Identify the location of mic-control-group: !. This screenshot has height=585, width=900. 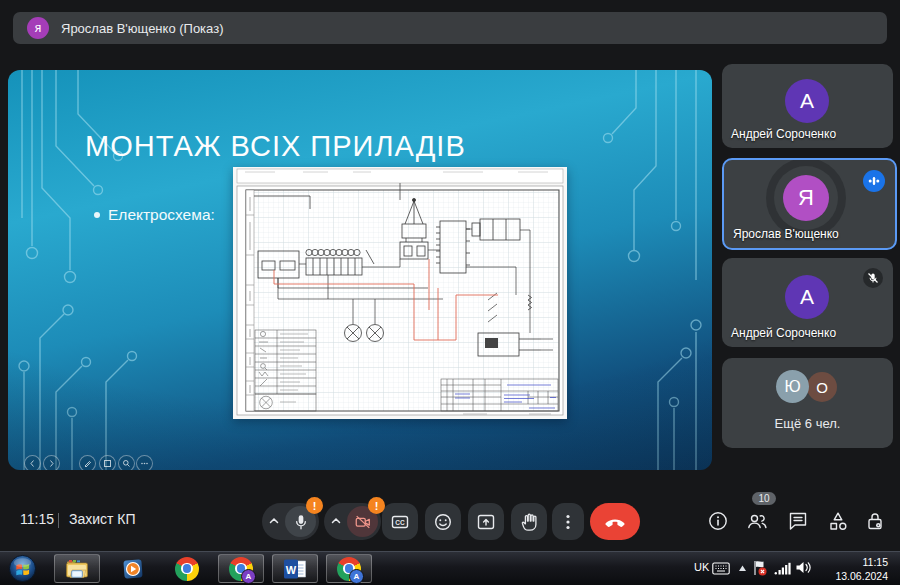
(290, 522).